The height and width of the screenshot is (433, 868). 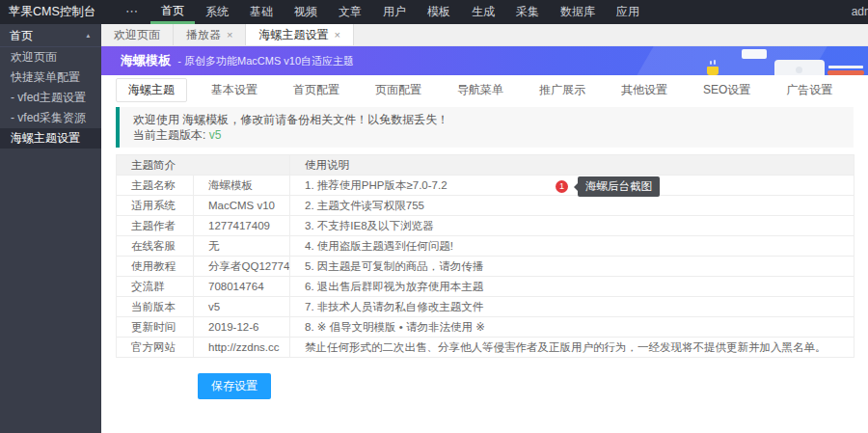 I want to click on row-value: v5, so click(x=242, y=307).